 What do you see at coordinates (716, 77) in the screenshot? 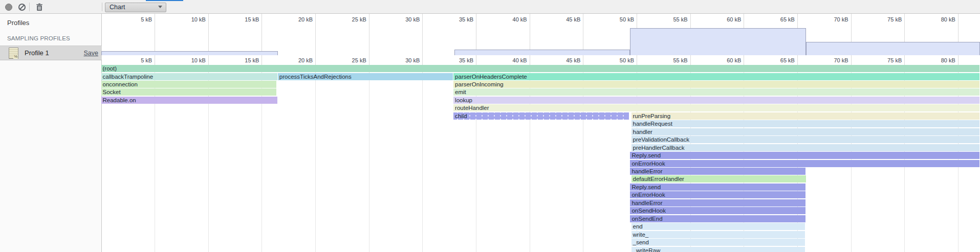
I see `flame-bar-parseronheaderscomplete: parserOnHeadersComplete` at bounding box center [716, 77].